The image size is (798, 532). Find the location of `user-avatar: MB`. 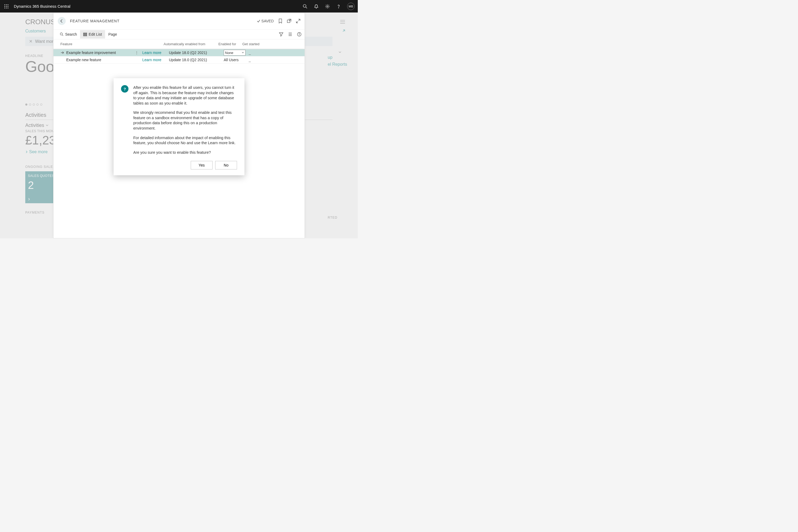

user-avatar: MB is located at coordinates (351, 6).